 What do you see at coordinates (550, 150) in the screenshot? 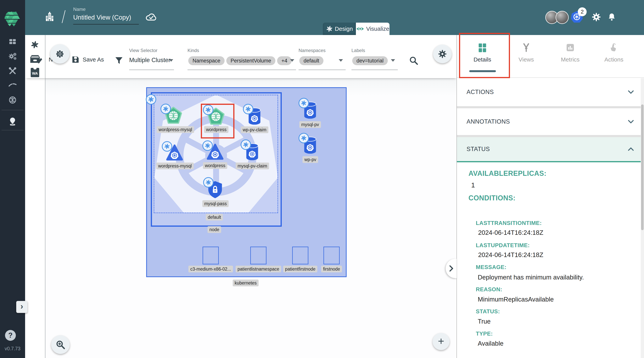
I see `accordion-status: STATUS` at bounding box center [550, 150].